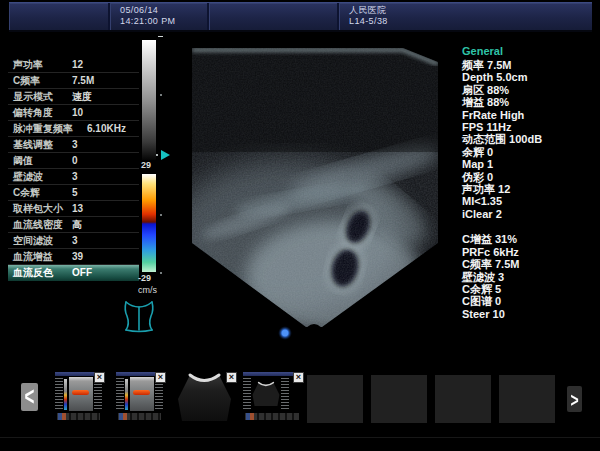  What do you see at coordinates (74, 113) in the screenshot?
I see `param-row-steer-angle: 偏转角度10` at bounding box center [74, 113].